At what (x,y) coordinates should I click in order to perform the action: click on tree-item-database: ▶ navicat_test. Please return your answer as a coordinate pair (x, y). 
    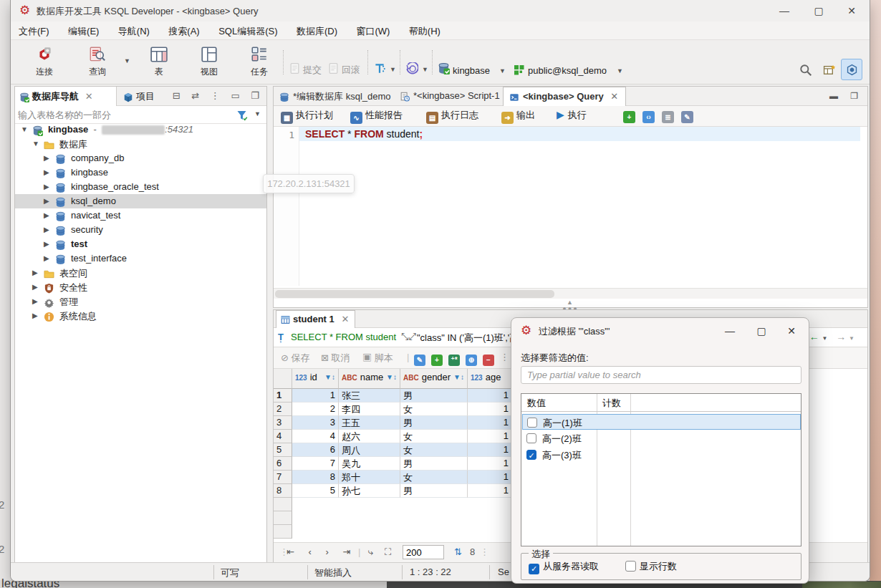
    Looking at the image, I should click on (140, 216).